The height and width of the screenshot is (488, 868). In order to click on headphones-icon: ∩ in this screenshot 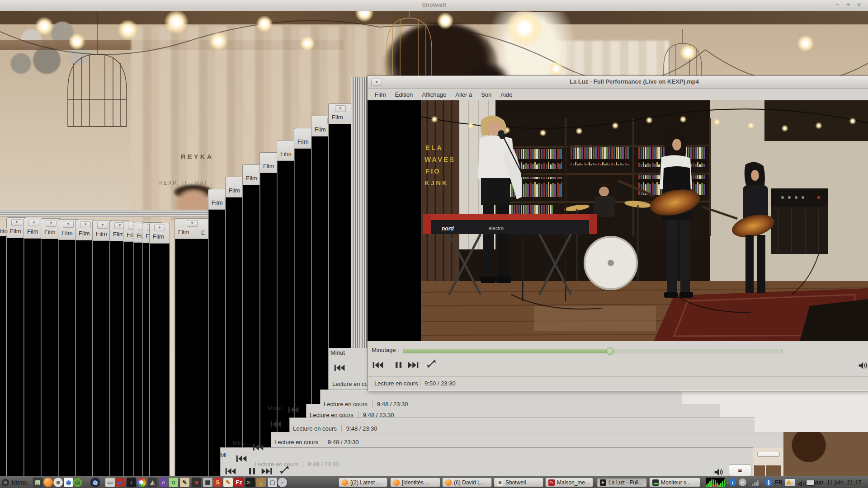, I will do `click(164, 483)`.